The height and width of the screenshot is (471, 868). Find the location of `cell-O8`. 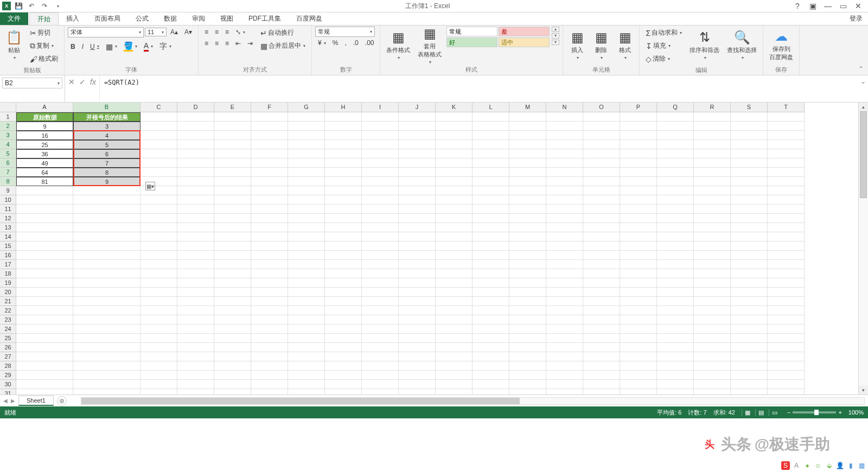

cell-O8 is located at coordinates (602, 181).